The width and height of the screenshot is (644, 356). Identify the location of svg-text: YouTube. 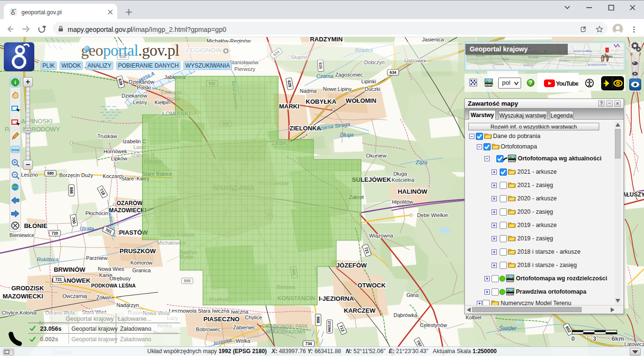
(567, 84).